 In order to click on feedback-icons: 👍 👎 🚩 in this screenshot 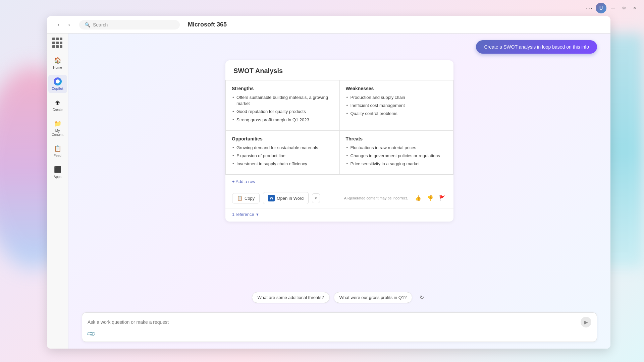, I will do `click(430, 198)`.